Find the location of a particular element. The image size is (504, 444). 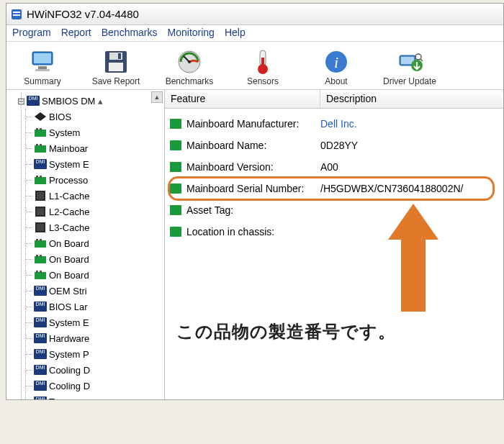

app-icon is located at coordinates (17, 14).